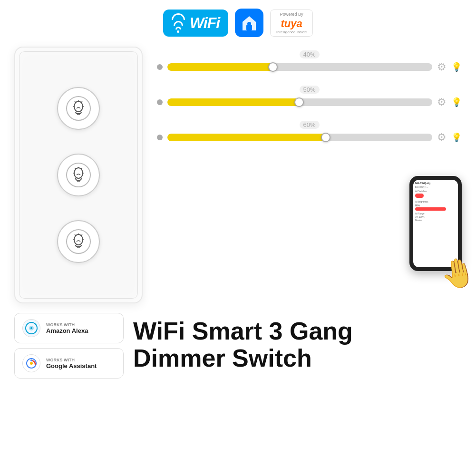 The height and width of the screenshot is (476, 476). What do you see at coordinates (436, 223) in the screenshot?
I see `phone-screen: NH-SWQ-zig bee 调光开... All Switches All B…` at bounding box center [436, 223].